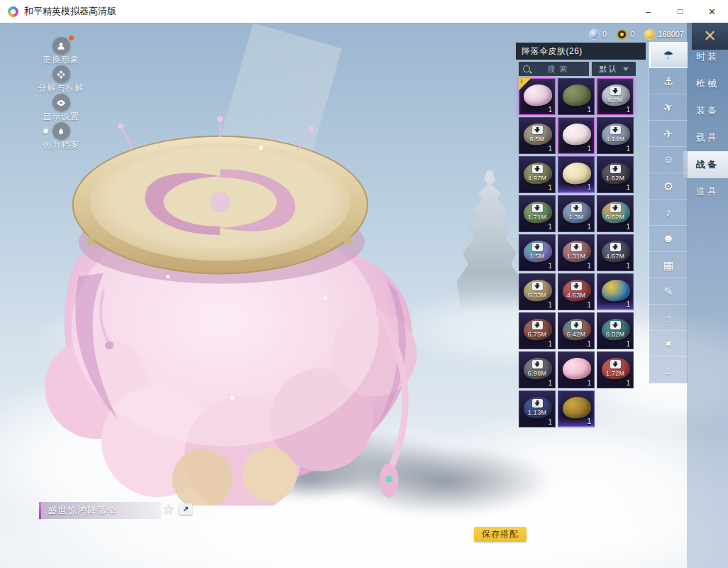  Describe the element at coordinates (537, 214) in the screenshot. I see `skin-tile-10: 1.71M 1` at that location.